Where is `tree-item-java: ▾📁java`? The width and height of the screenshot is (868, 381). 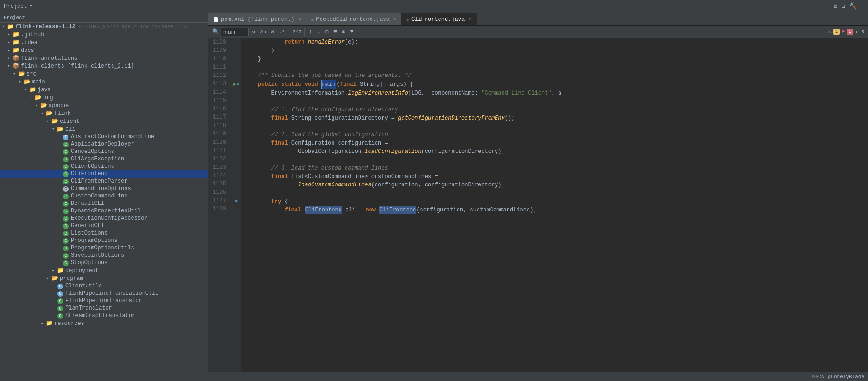 tree-item-java: ▾📁java is located at coordinates (104, 90).